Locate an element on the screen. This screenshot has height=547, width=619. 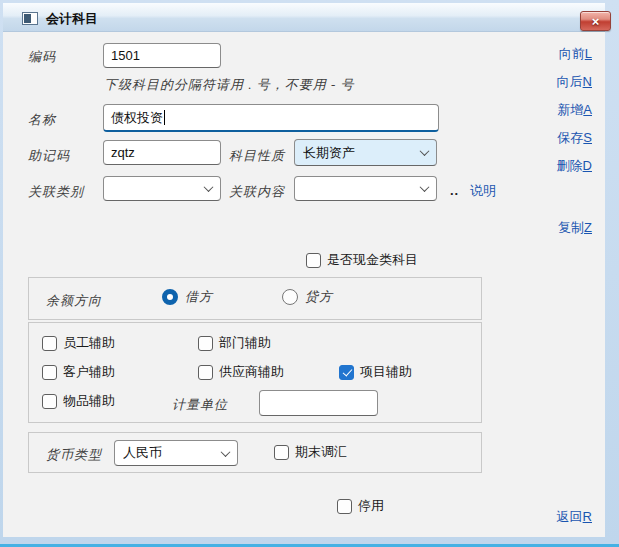
prev-label: 向前 is located at coordinates (572, 54).